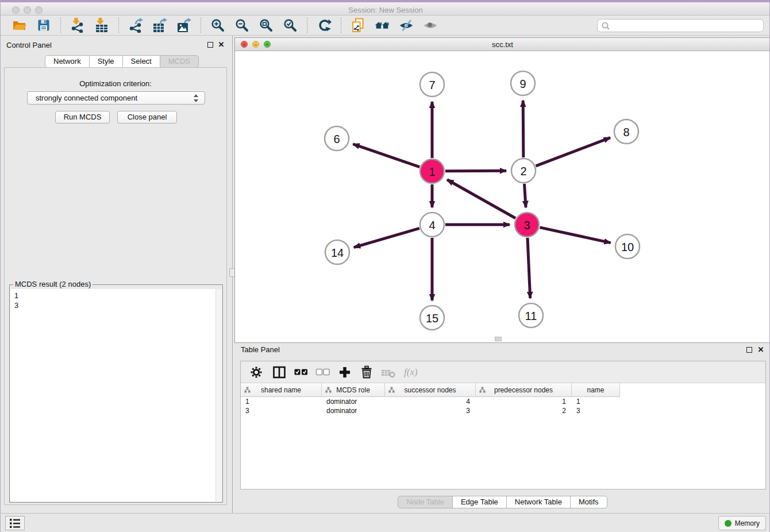 This screenshot has height=532, width=770. What do you see at coordinates (538, 502) in the screenshot?
I see `tab-network-table: Network Table` at bounding box center [538, 502].